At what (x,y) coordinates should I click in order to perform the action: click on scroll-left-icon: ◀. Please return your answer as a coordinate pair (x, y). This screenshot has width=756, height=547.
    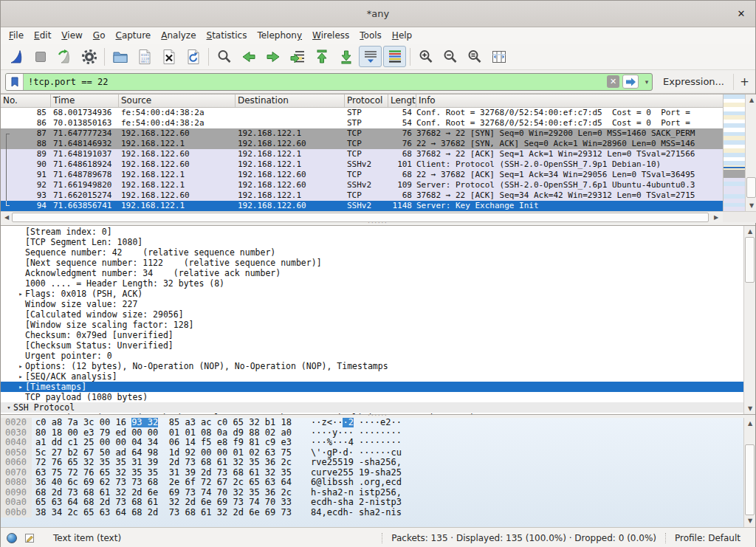
    Looking at the image, I should click on (7, 217).